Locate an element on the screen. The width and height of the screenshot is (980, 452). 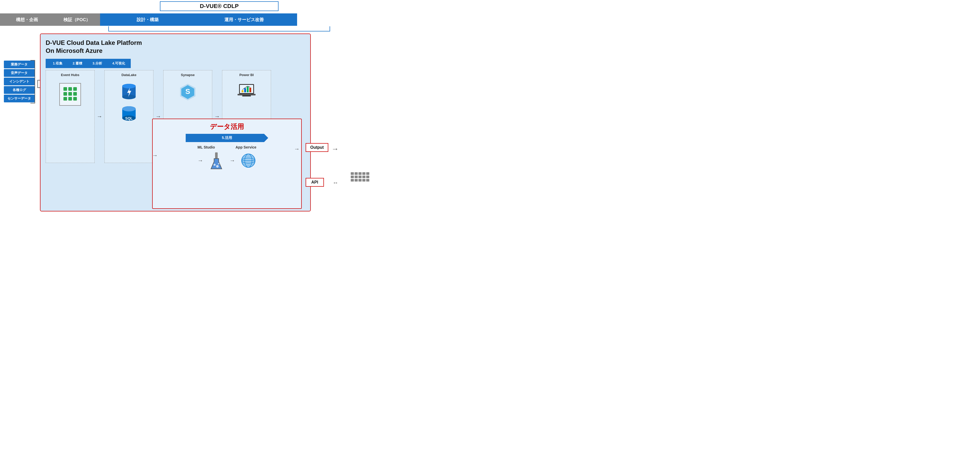
ml-studio-label: ML Studio is located at coordinates (206, 147).